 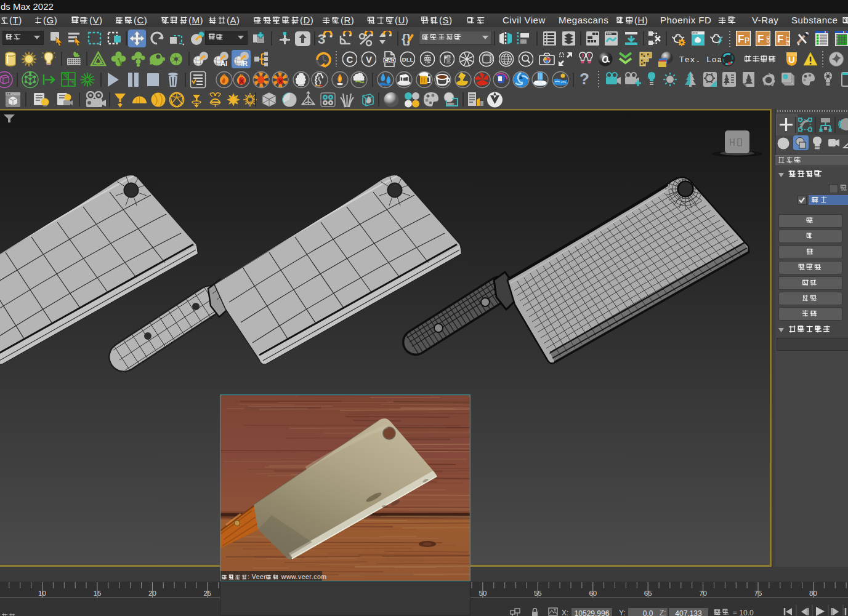 What do you see at coordinates (244, 63) in the screenshot?
I see `svg-text: IR` at bounding box center [244, 63].